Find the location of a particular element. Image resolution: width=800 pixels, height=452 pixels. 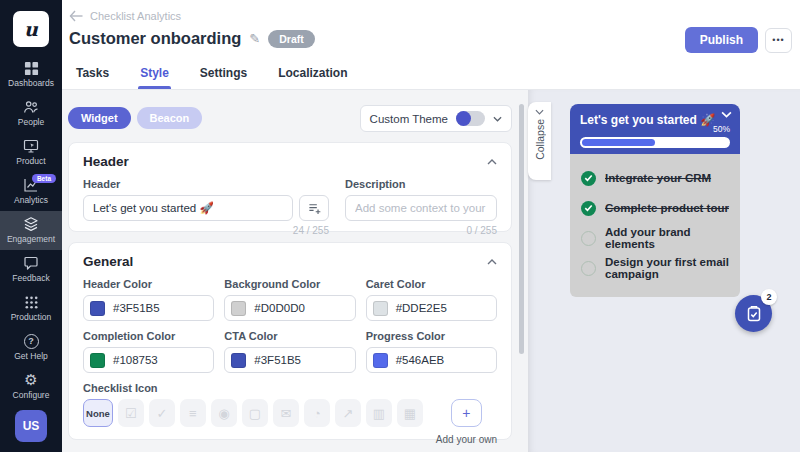

list-icon: ≡ is located at coordinates (193, 413).